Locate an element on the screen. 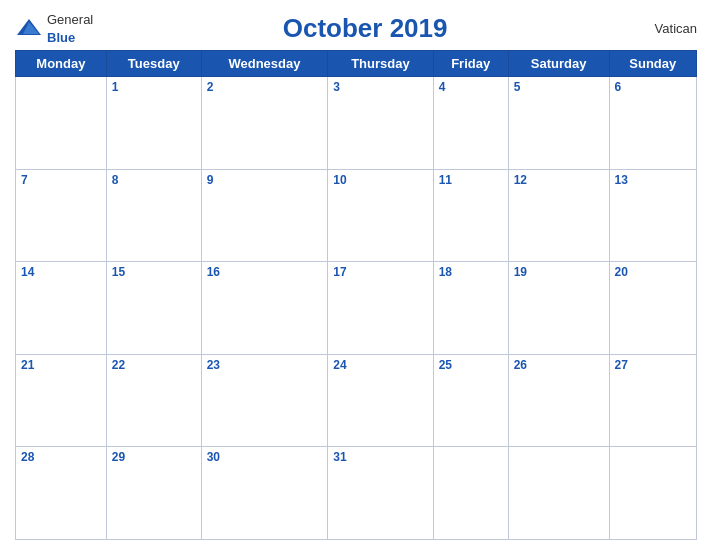 The height and width of the screenshot is (550, 712). day-number: 15 is located at coordinates (118, 272).